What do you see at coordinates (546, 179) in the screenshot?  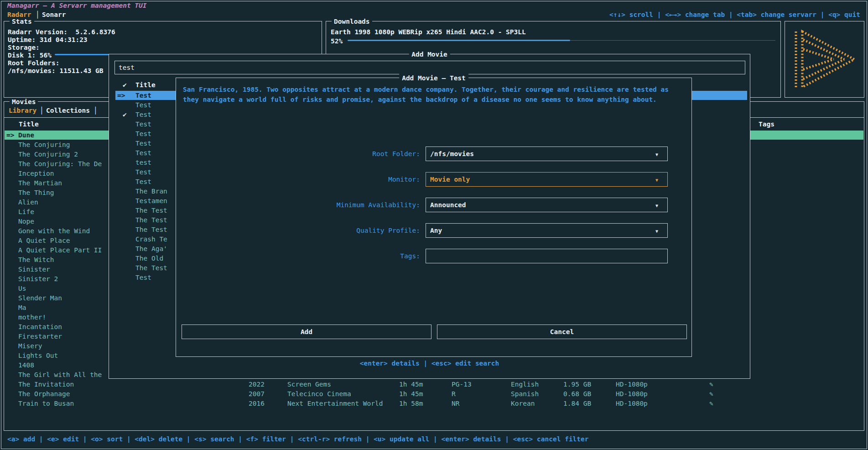 I see `select-field: Movie only▼` at bounding box center [546, 179].